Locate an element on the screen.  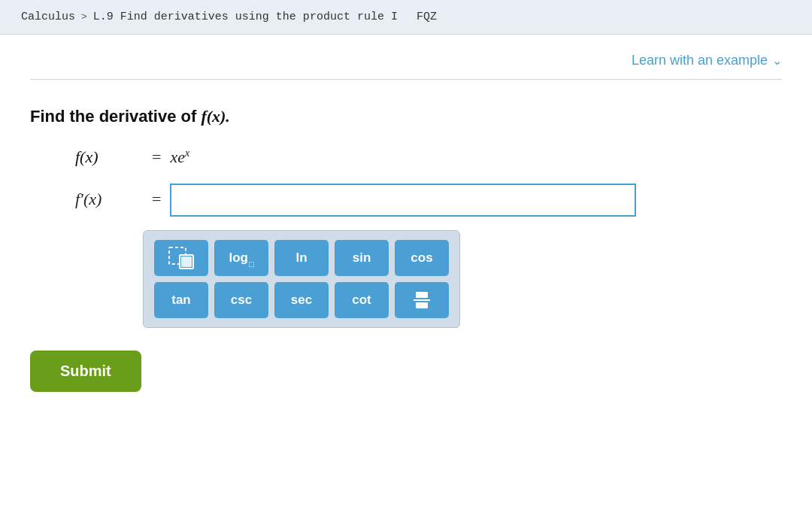
prompt-function: f(x). is located at coordinates (215, 116).